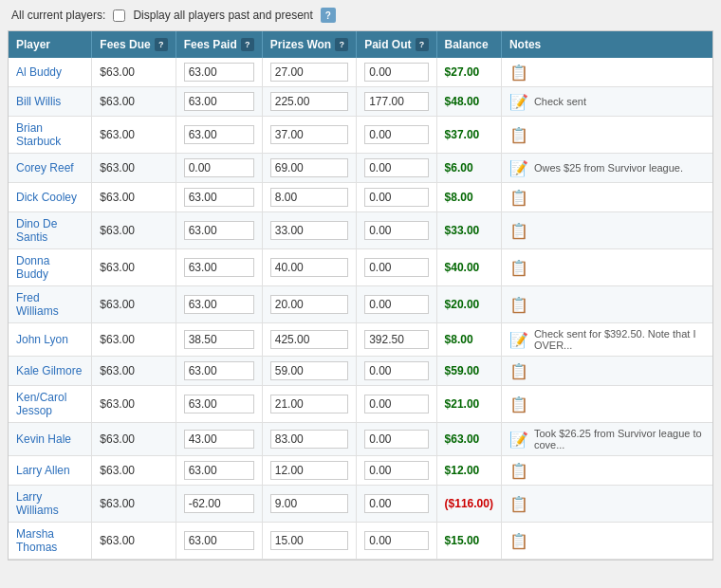 The image size is (721, 588). I want to click on player-name-link: Brian Starbuck, so click(38, 135).